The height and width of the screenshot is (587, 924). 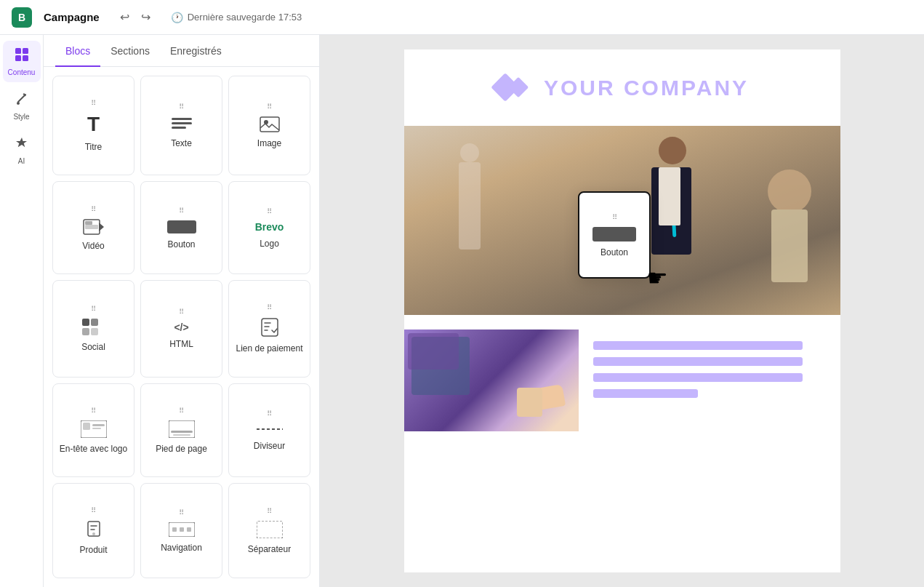 What do you see at coordinates (269, 348) in the screenshot?
I see `lien-paiement-label: Lien de paiement` at bounding box center [269, 348].